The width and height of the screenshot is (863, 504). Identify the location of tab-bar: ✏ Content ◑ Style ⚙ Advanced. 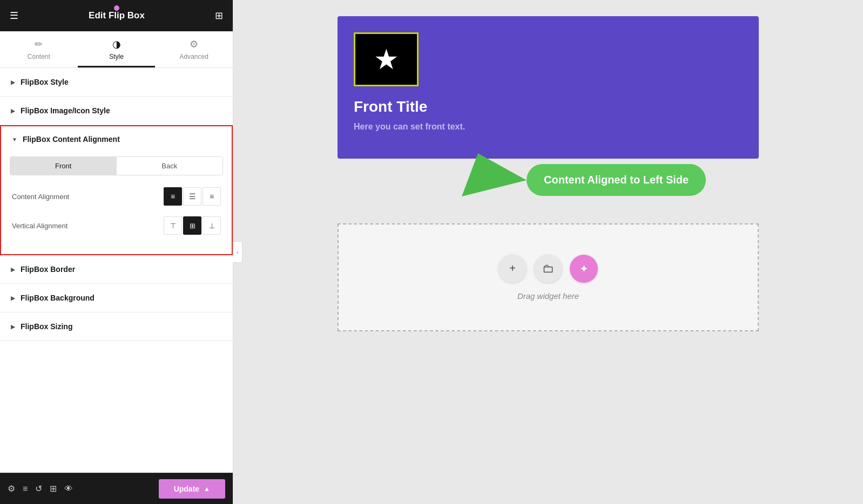
(117, 50).